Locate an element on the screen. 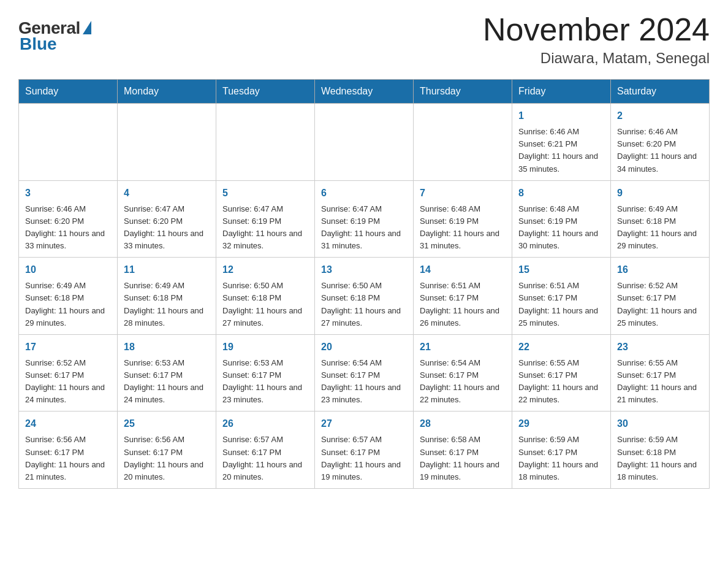 The height and width of the screenshot is (563, 728). table-row: 5Sunrise: 6:47 AM Sunset: 6:19 PM Daylig… is located at coordinates (266, 219).